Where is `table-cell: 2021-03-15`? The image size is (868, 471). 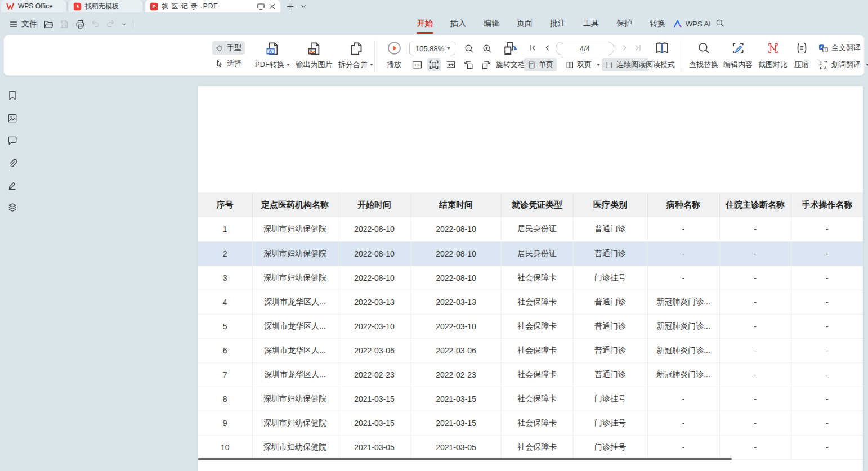 table-cell: 2021-03-15 is located at coordinates (374, 423).